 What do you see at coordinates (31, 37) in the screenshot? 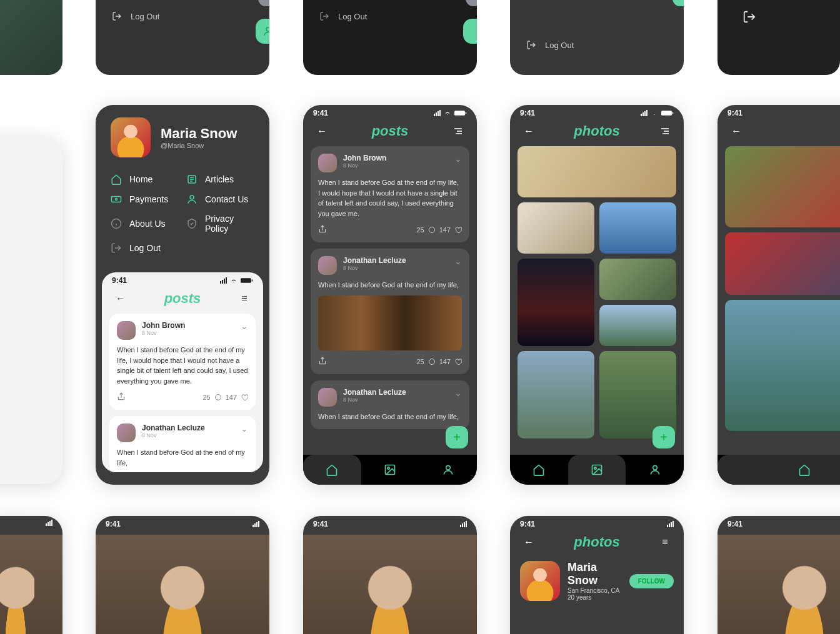
I see `frag-card` at bounding box center [31, 37].